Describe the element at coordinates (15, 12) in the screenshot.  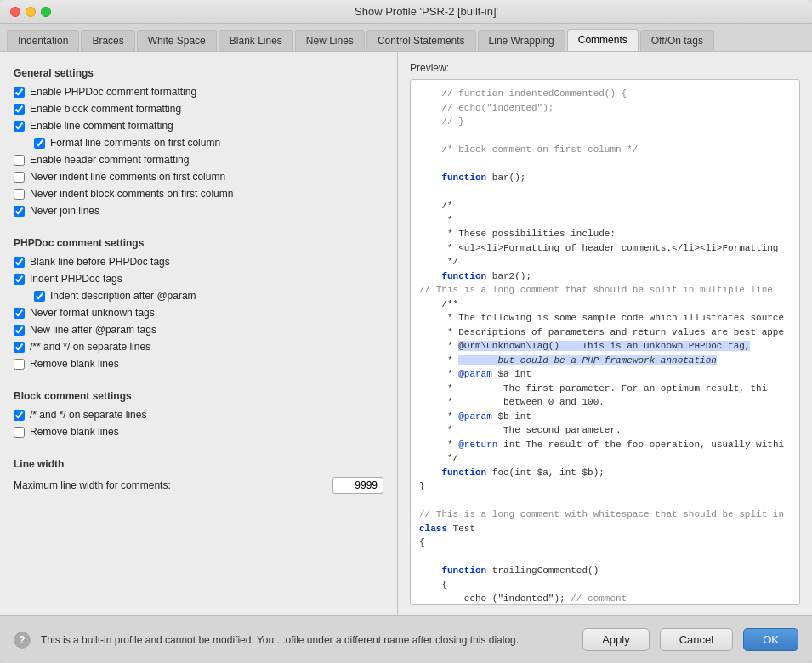
I see `close-button` at that location.